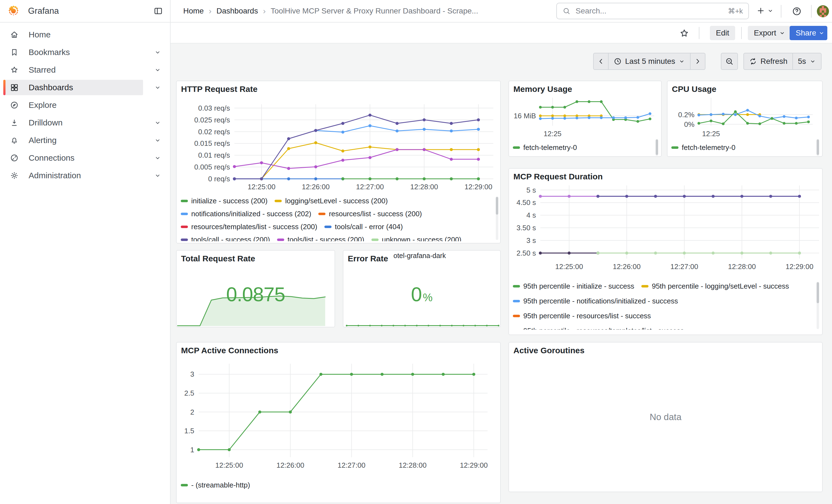 The height and width of the screenshot is (504, 832). Describe the element at coordinates (158, 11) in the screenshot. I see `sidebar-collapse-button` at that location.